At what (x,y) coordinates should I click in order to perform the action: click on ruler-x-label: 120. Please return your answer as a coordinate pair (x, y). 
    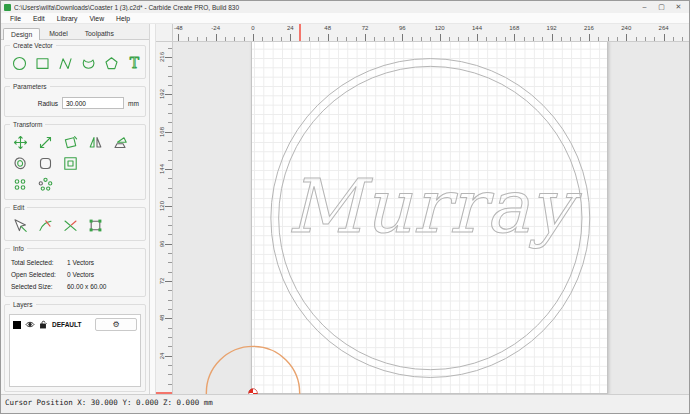
    Looking at the image, I should click on (440, 28).